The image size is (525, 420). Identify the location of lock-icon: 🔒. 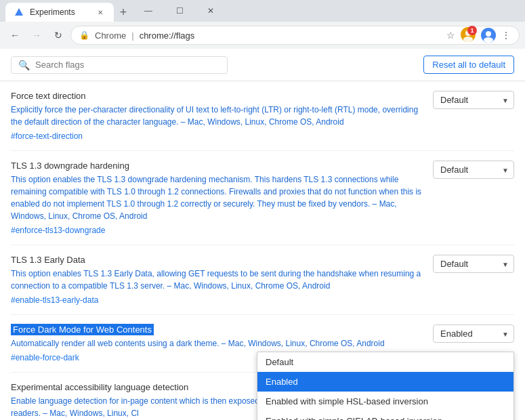
(84, 35).